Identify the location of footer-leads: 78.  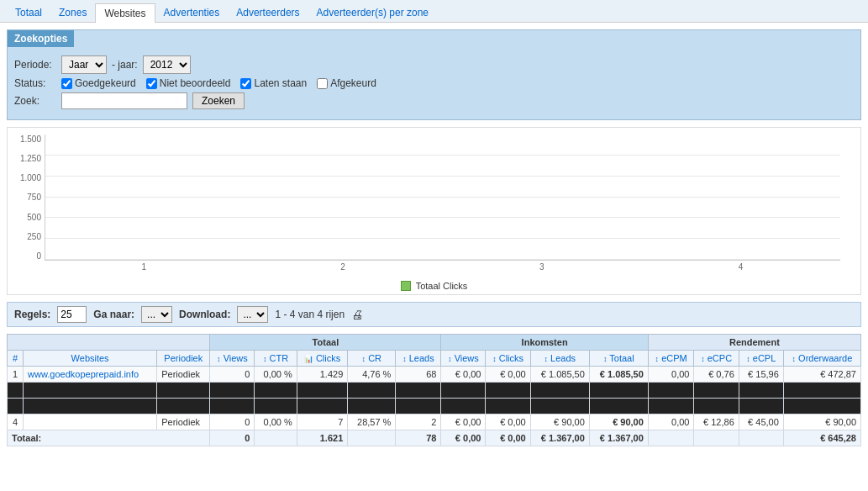
(418, 439).